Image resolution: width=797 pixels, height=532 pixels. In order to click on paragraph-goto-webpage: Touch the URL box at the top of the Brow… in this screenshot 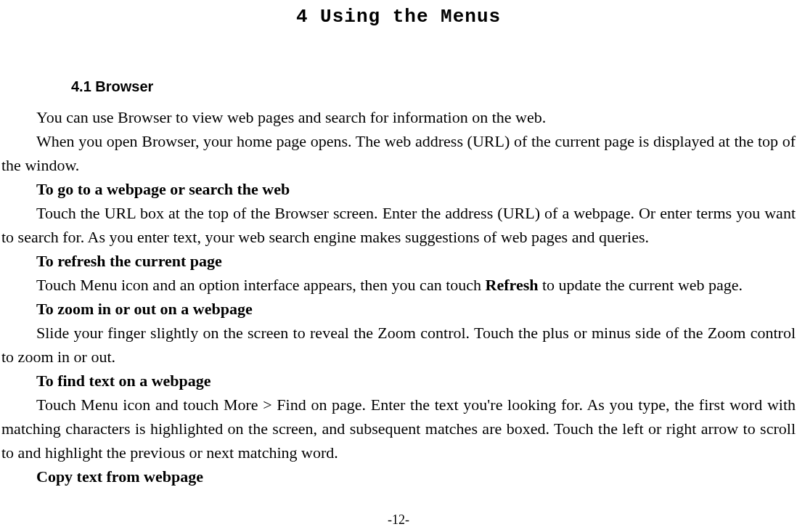, I will do `click(398, 225)`.